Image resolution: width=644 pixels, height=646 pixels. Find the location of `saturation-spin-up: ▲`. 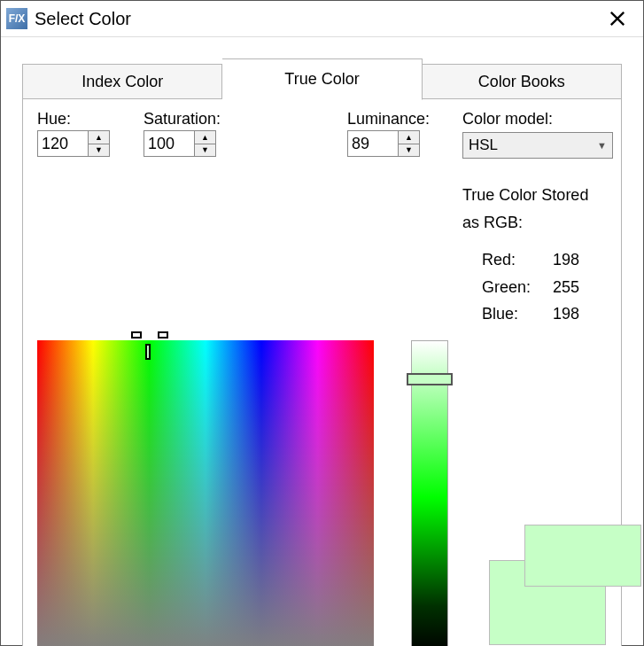

saturation-spin-up: ▲ is located at coordinates (206, 138).